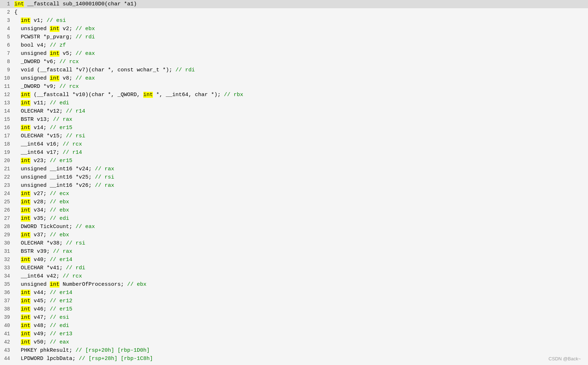 This screenshot has height=365, width=588. Describe the element at coordinates (54, 177) in the screenshot. I see `code-token: unsigned __int16 *v25;` at that location.